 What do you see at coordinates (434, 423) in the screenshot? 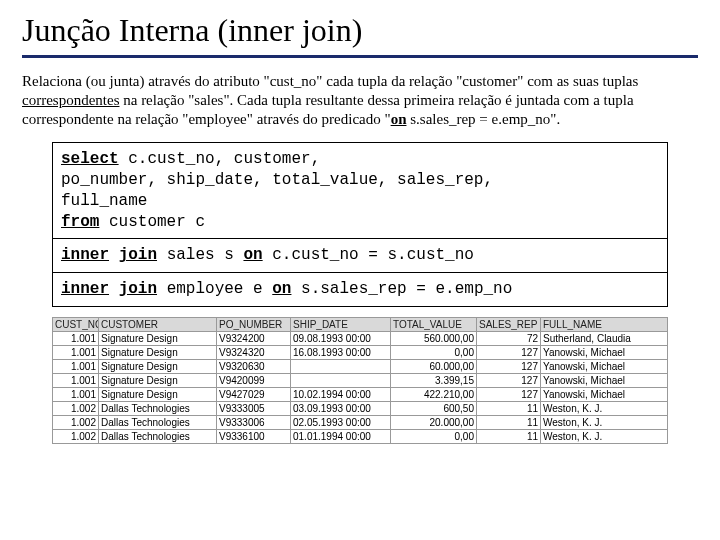
I see `table-cell: 20.000,00` at bounding box center [434, 423].